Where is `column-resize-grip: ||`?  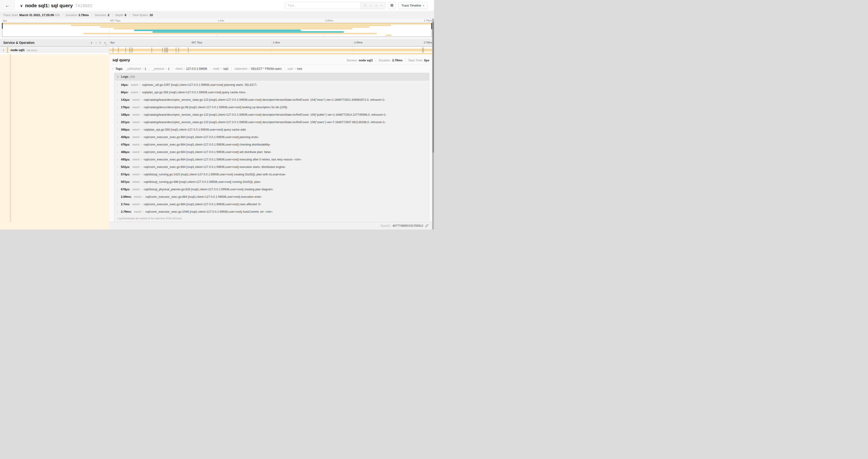
column-resize-grip: || is located at coordinates (106, 44).